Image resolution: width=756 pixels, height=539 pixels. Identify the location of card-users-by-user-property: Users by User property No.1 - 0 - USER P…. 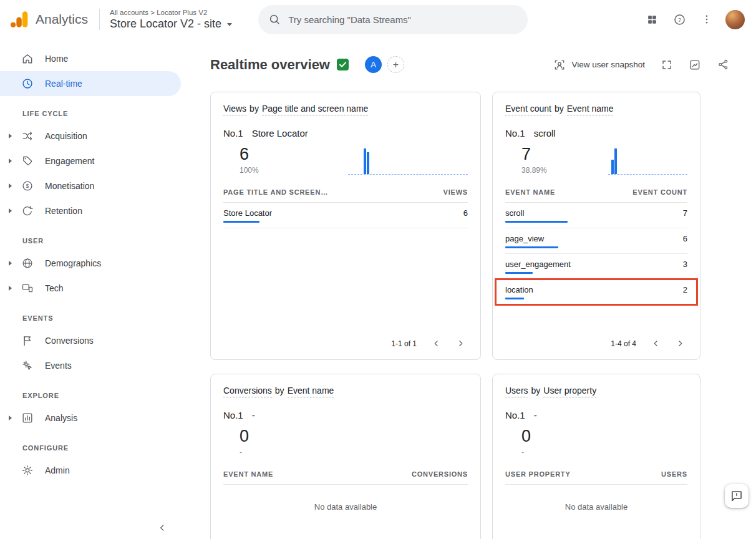
(596, 457).